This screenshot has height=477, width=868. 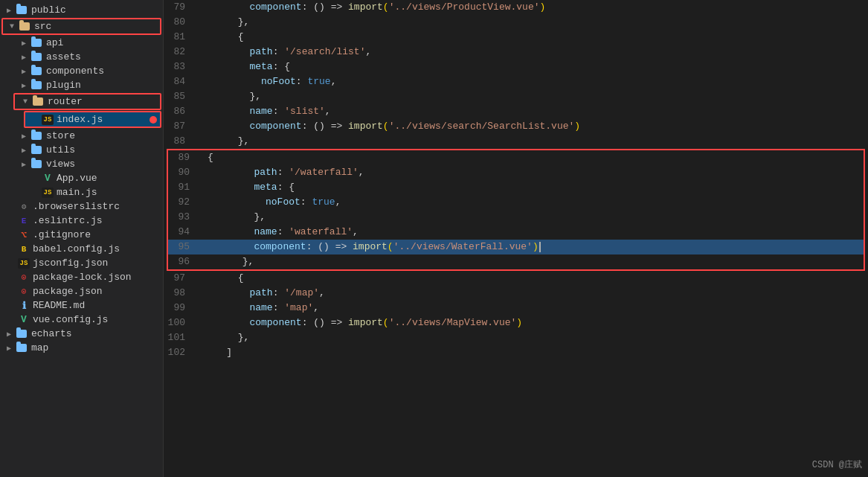 I want to click on sidebar-item-package: ⊙ package.json, so click(x=82, y=292).